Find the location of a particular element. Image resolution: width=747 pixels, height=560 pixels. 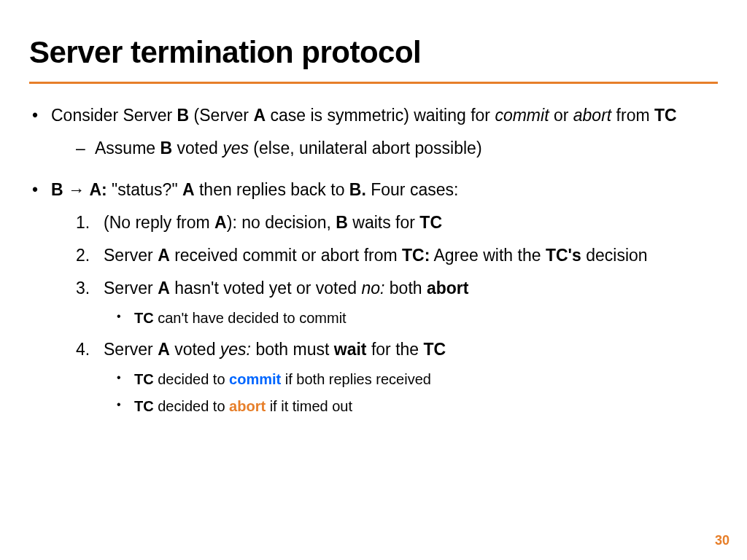

text-italic: no: is located at coordinates (373, 288).